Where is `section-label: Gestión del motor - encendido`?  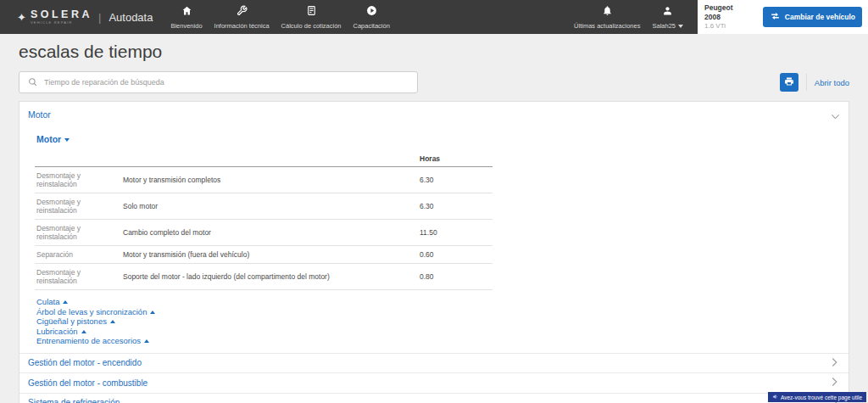
section-label: Gestión del motor - encendido is located at coordinates (85, 363).